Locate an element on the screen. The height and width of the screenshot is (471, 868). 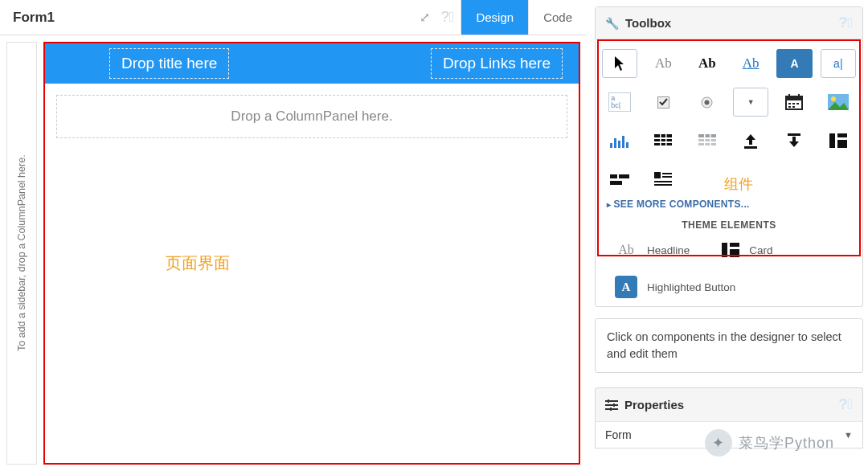
tool-card-layout is located at coordinates (838, 141).